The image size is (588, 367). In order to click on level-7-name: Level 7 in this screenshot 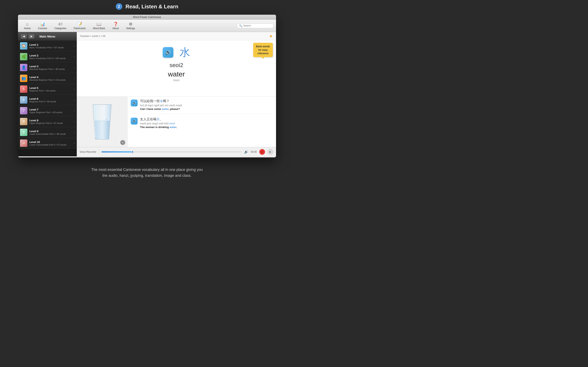, I will do `click(51, 110)`.